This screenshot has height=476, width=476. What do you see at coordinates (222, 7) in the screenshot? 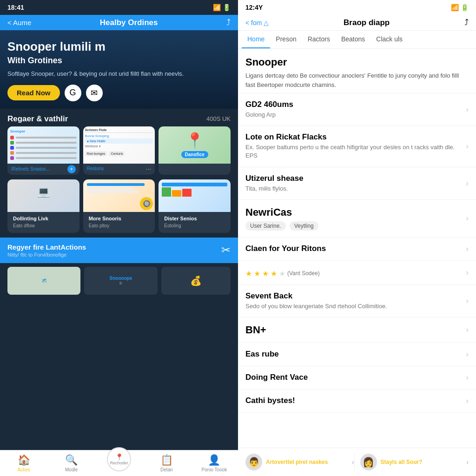
I see `left-status-icons: 📶 🔋` at bounding box center [222, 7].